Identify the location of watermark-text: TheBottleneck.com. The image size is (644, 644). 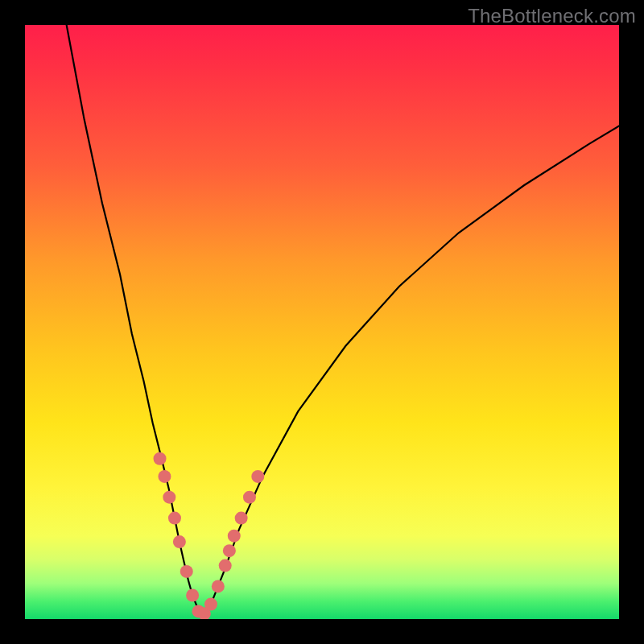
(552, 16).